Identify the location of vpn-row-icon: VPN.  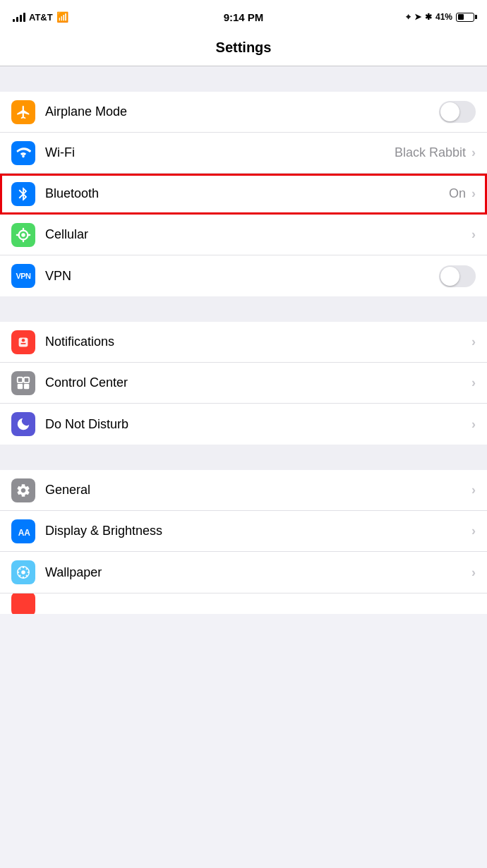
(23, 276).